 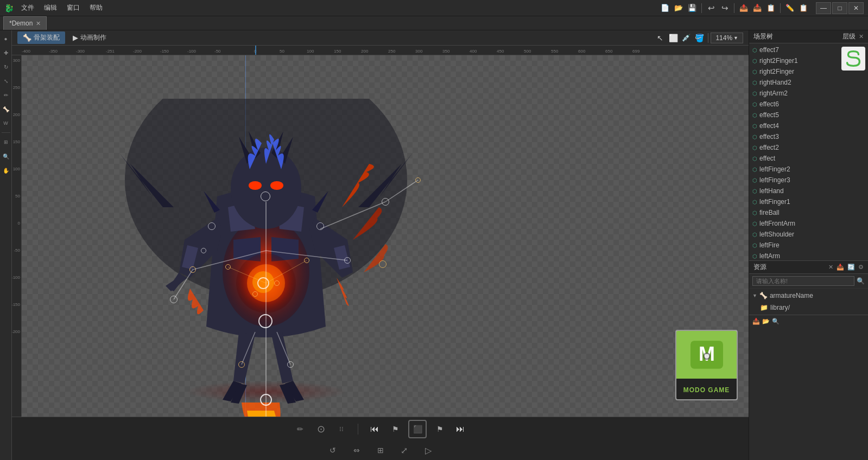 I want to click on export-btn2: 📥, so click(x=757, y=8).